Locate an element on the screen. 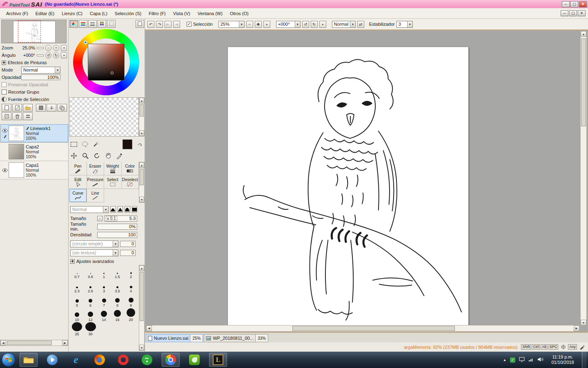  menu-item: Selección (S) is located at coordinates (128, 13).